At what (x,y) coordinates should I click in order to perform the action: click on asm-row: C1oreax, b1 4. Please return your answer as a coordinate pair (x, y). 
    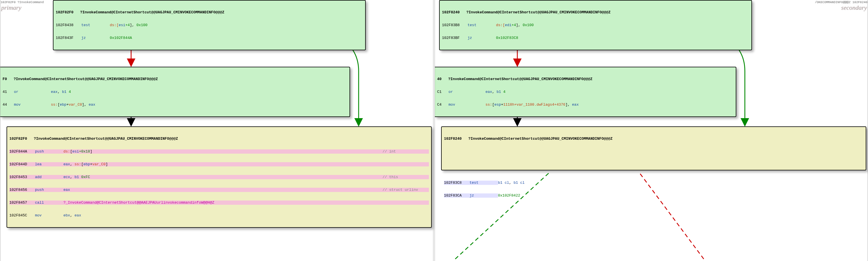
    Looking at the image, I should click on (585, 92).